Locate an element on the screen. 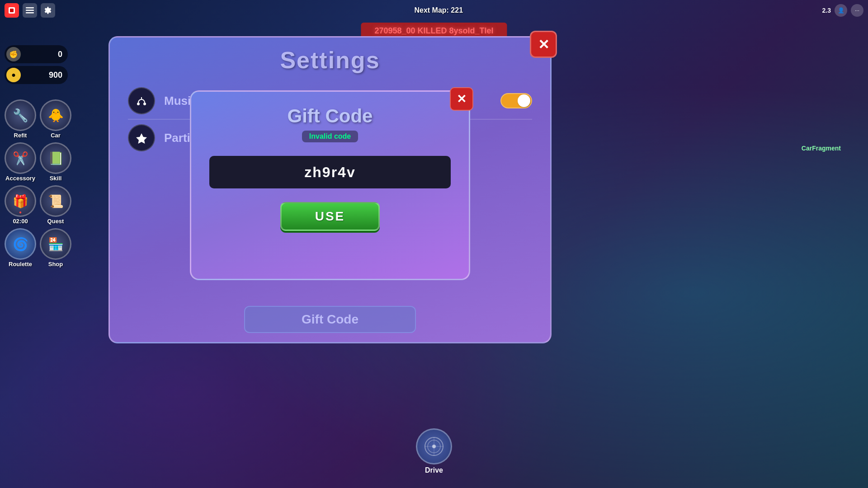 Image resolution: width=868 pixels, height=488 pixels. punch-value: 0 is located at coordinates (60, 54).